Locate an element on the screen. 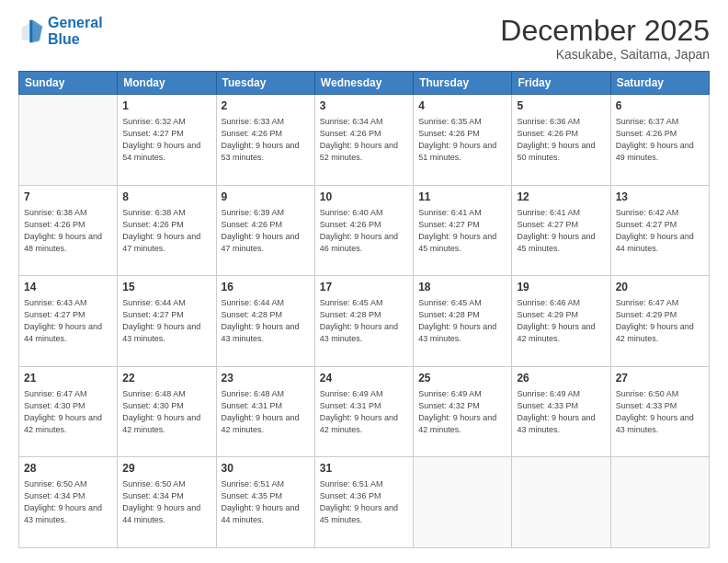 This screenshot has width=728, height=563. day-info: Sunrise: 6:49 AMSunset: 4:32 PMDaylight:… is located at coordinates (462, 412).